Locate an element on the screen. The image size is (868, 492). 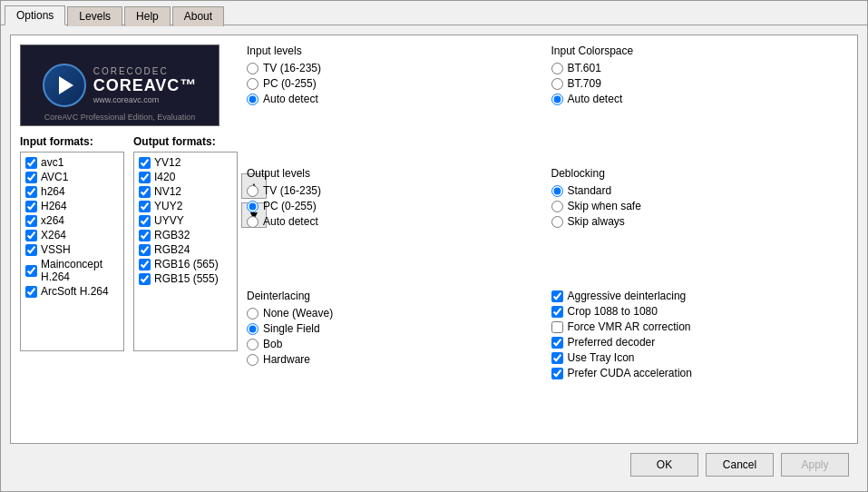
preferred-decoder-checkbox is located at coordinates (557, 343).